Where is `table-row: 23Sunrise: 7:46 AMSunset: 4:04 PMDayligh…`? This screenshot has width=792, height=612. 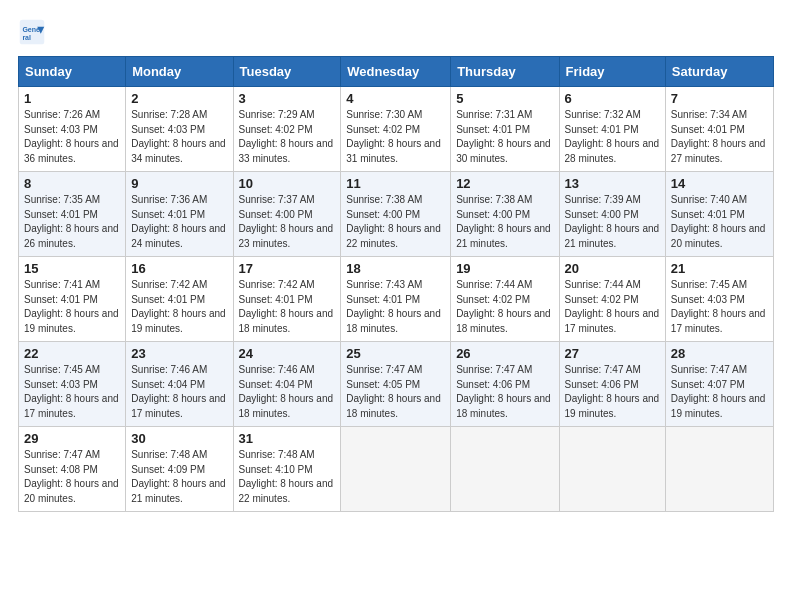
table-row: 23Sunrise: 7:46 AMSunset: 4:04 PMDayligh… is located at coordinates (180, 384).